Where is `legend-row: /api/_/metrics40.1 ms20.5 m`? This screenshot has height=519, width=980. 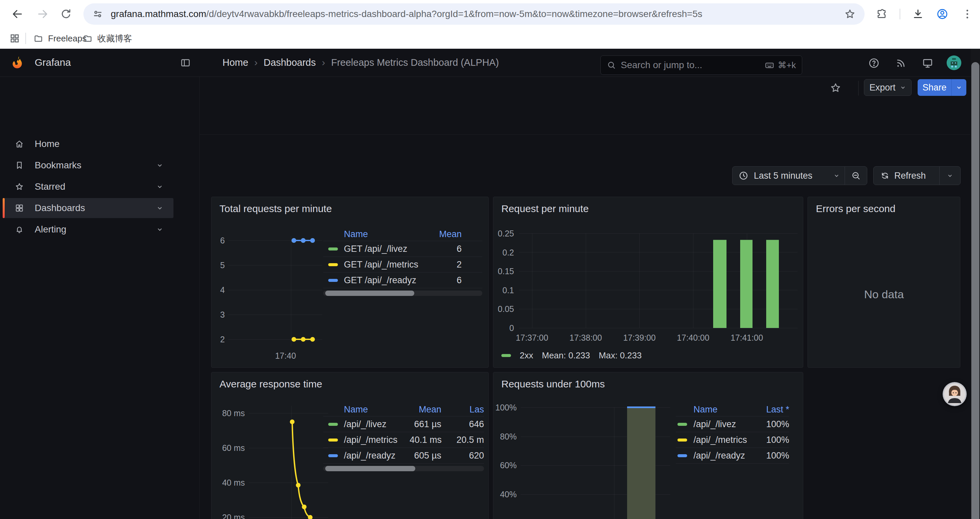 legend-row: /api/_/metrics40.1 ms20.5 m is located at coordinates (404, 440).